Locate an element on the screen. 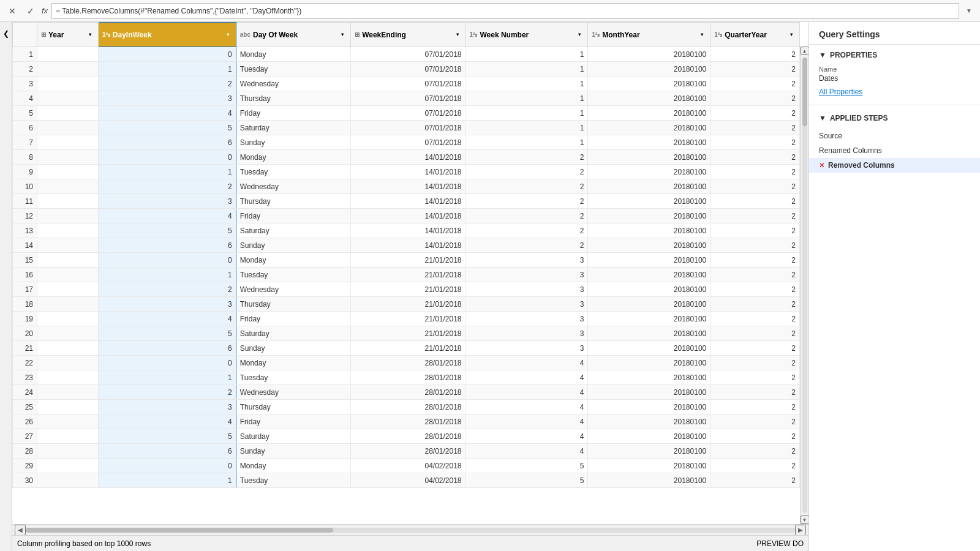 Image resolution: width=980 pixels, height=551 pixels. table-row: 80Monday14/01/20182201801002 is located at coordinates (407, 157).